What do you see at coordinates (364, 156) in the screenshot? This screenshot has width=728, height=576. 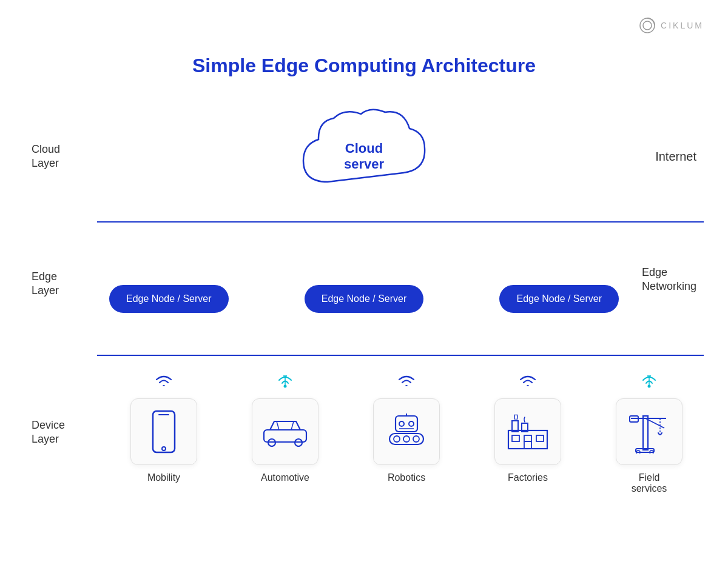 I see `cloud-server: Cloud server` at bounding box center [364, 156].